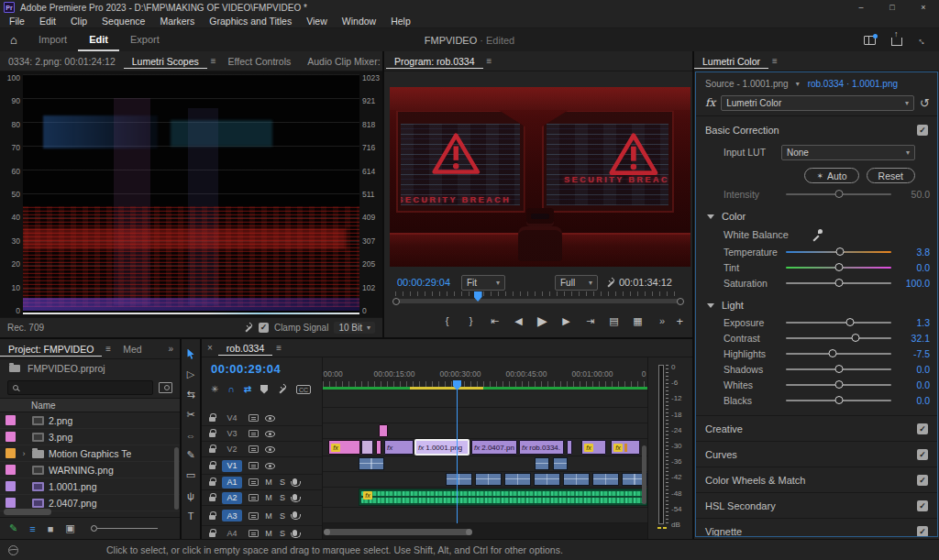  Describe the element at coordinates (398, 532) in the screenshot. I see `horizontal-scrollbar` at that location.